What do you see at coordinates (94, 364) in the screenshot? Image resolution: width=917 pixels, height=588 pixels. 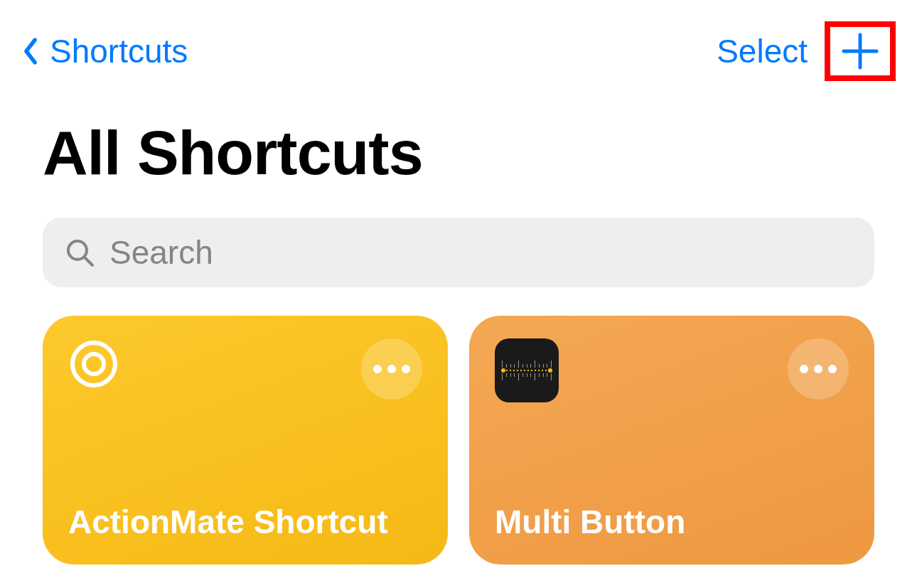 I see `target-icon` at bounding box center [94, 364].